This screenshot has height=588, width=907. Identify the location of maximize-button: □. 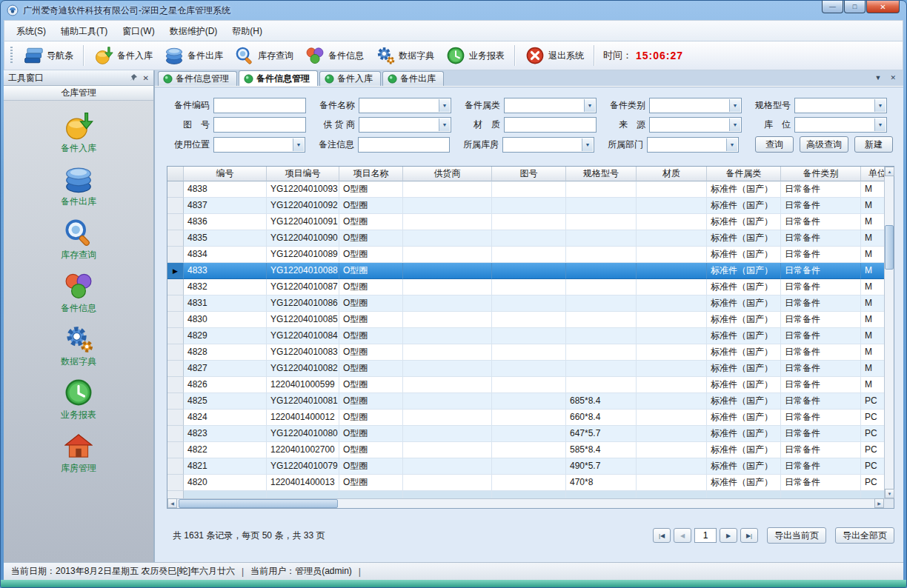
(855, 7).